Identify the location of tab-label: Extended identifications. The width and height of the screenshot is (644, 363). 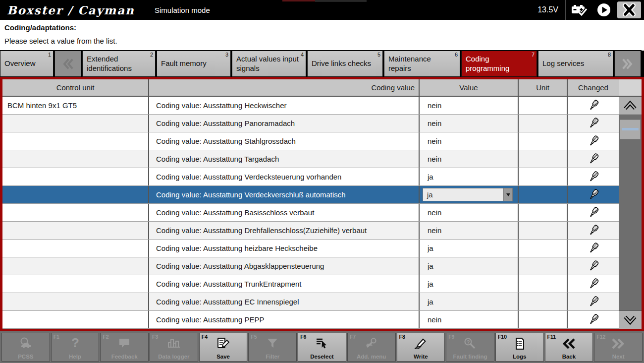
(117, 64).